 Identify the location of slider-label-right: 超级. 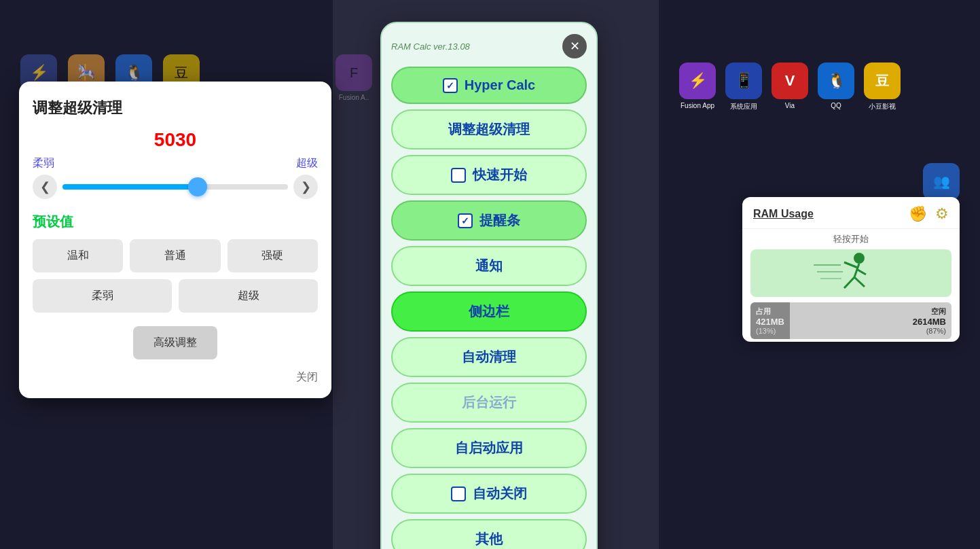
(307, 163).